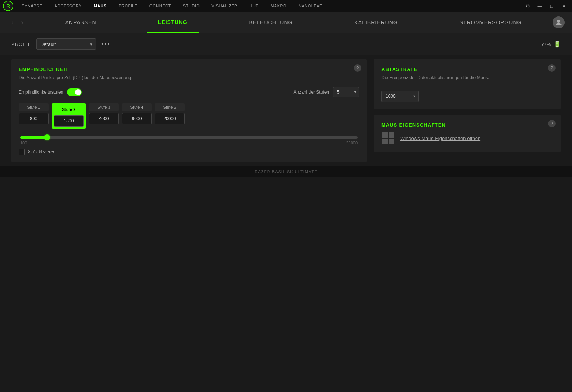 The width and height of the screenshot is (572, 392). What do you see at coordinates (189, 78) in the screenshot?
I see `sensitivity-desc: Die Anzahl Punkte pro Zoll (DPI) bei der…` at bounding box center [189, 78].